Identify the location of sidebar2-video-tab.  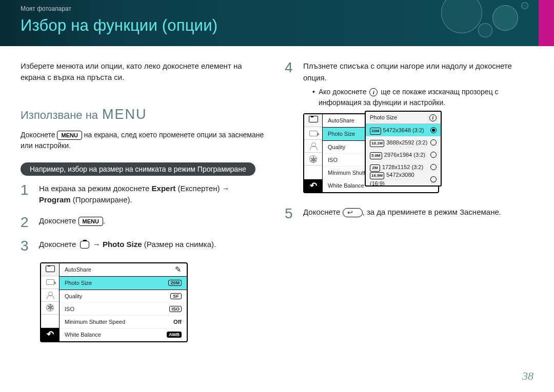
(313, 133).